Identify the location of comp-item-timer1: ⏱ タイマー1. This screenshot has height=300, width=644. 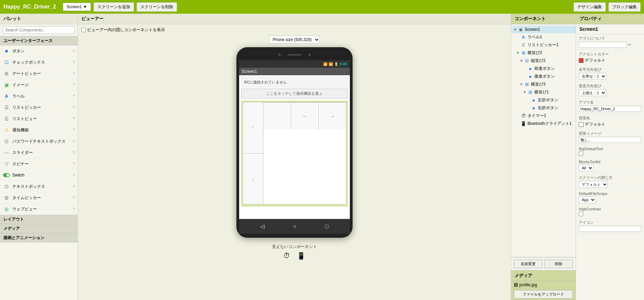
(543, 116).